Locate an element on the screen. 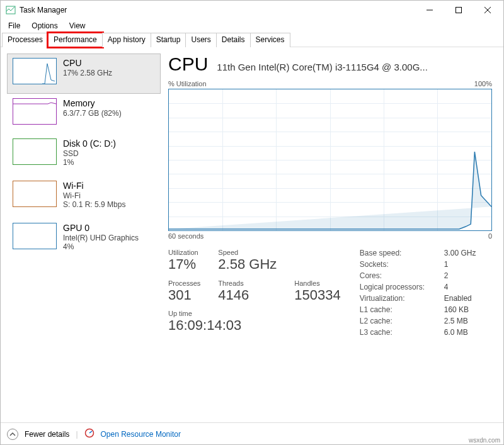 The height and width of the screenshot is (445, 504). close-button is located at coordinates (488, 10).